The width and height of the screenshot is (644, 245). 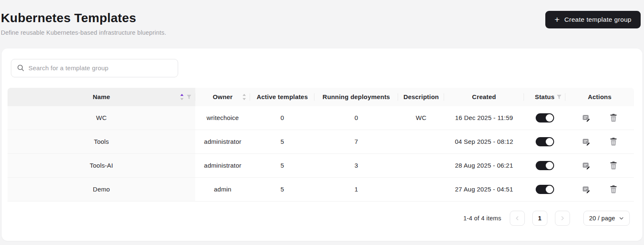 What do you see at coordinates (559, 97) in the screenshot?
I see `status-header-icons` at bounding box center [559, 97].